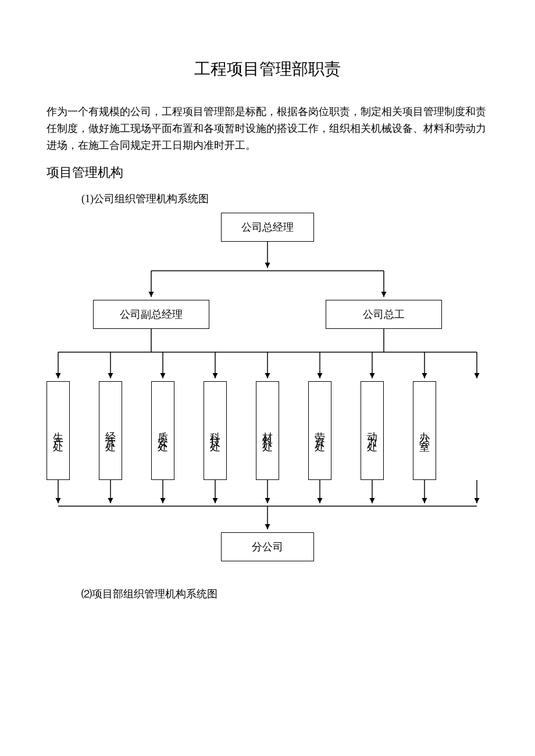  I want to click on section-heading: 项目管理机构, so click(268, 173).